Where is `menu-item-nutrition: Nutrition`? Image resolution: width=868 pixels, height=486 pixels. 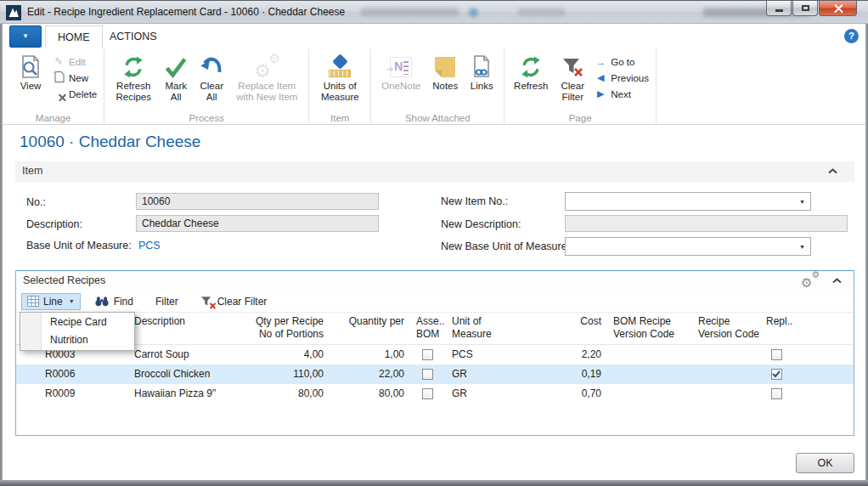
menu-item-nutrition: Nutrition is located at coordinates (77, 340).